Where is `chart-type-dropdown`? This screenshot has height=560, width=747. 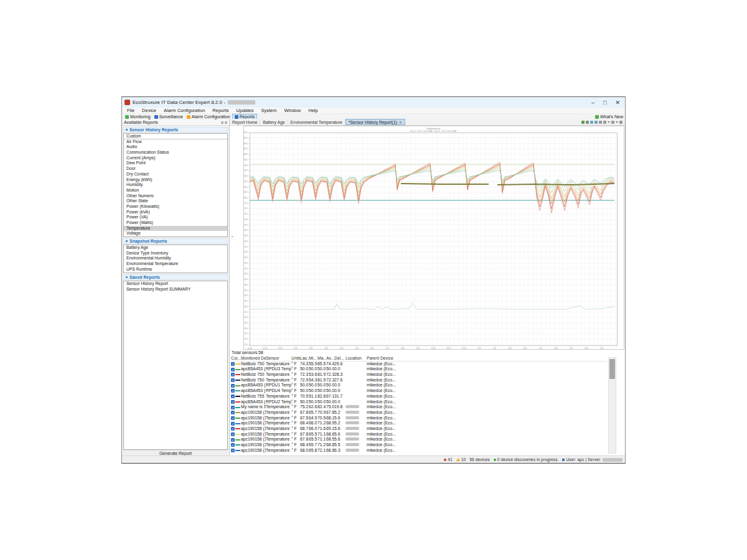
chart-type-dropdown is located at coordinates (609, 122).